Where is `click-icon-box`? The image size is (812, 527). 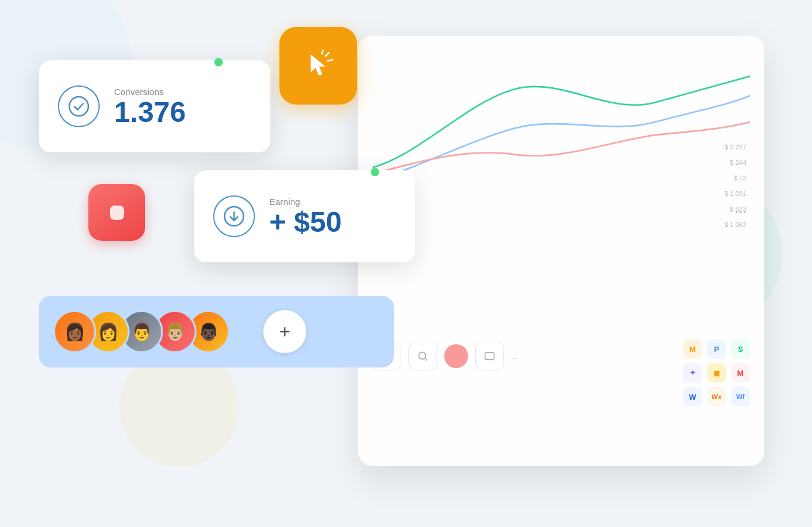
click-icon-box is located at coordinates (318, 66).